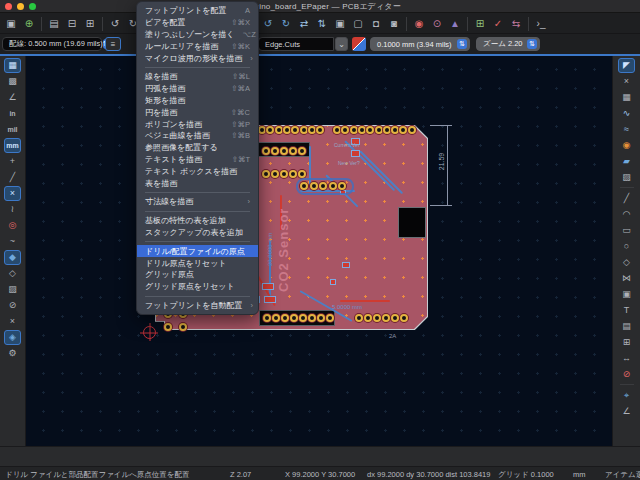 The height and width of the screenshot is (480, 640). Describe the element at coordinates (626, 310) in the screenshot. I see `draw-text-tool-icon: T` at that location.